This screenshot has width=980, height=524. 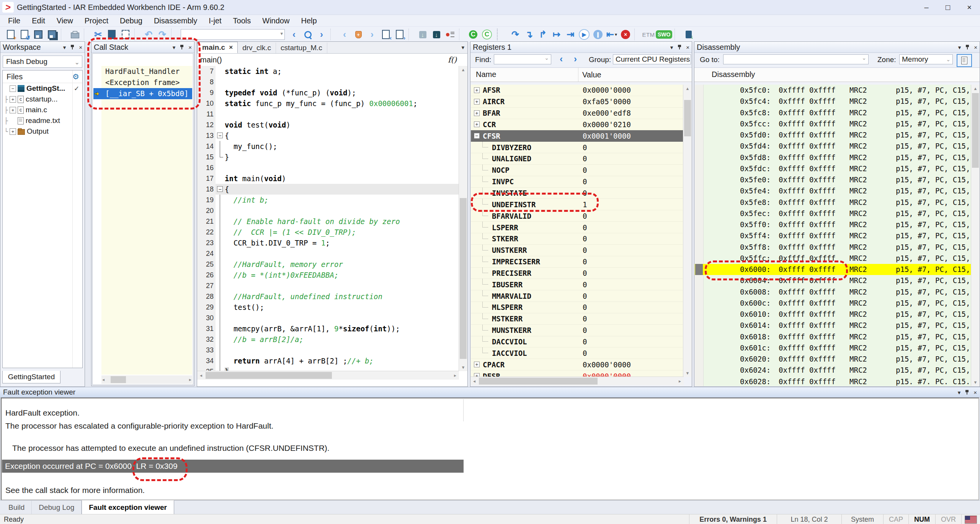 What do you see at coordinates (577, 239) in the screenshot?
I see `register-row-stkerr: STKERR0` at bounding box center [577, 239].